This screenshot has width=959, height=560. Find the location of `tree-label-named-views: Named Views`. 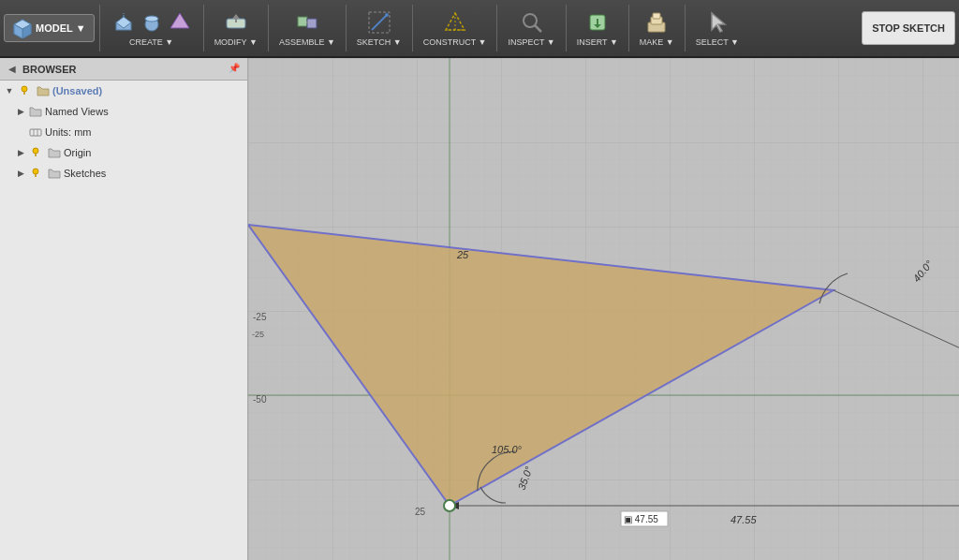

tree-label-named-views: Named Views is located at coordinates (77, 111).